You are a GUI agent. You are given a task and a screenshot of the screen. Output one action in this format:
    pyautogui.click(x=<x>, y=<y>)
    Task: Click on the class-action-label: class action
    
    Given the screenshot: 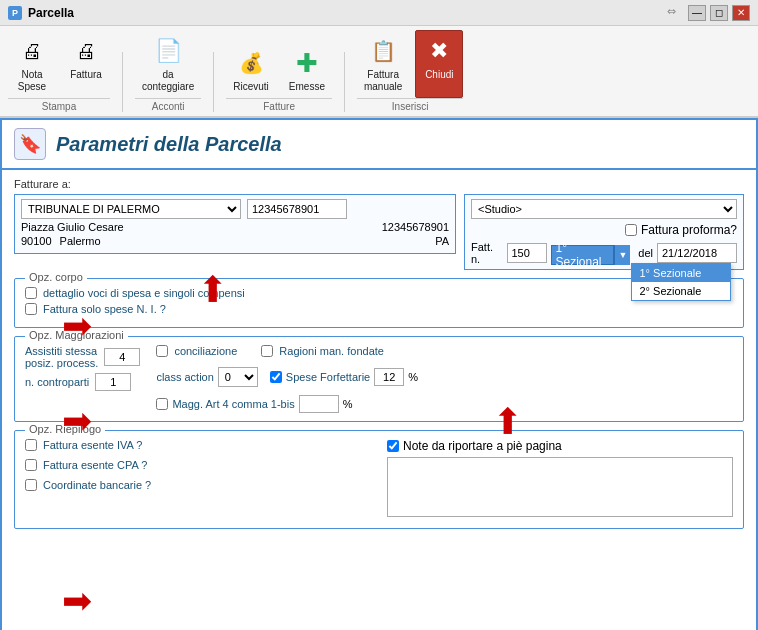 What is the action you would take?
    pyautogui.click(x=184, y=377)
    